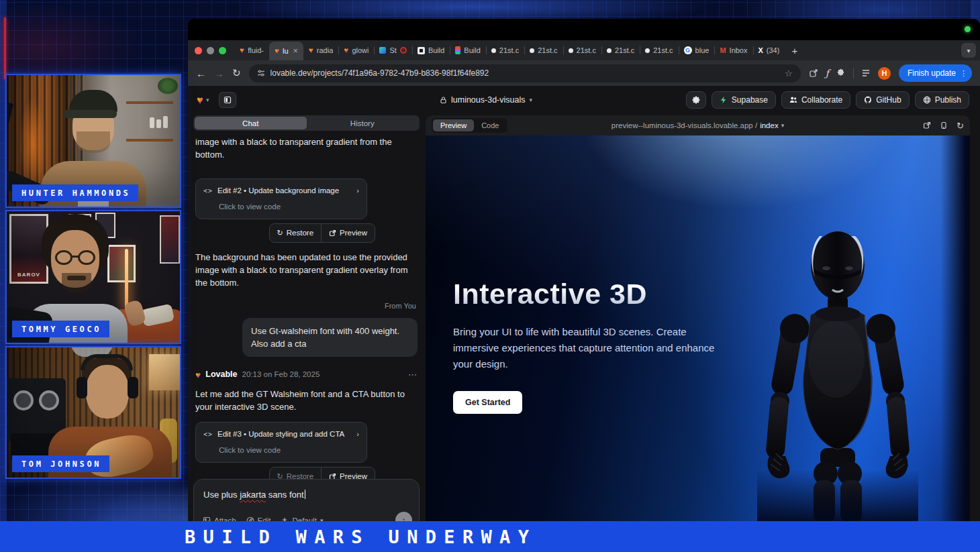 Image resolution: width=980 pixels, height=552 pixels. I want to click on stream-banner: BUILD WARS UNDERWAY, so click(490, 537).